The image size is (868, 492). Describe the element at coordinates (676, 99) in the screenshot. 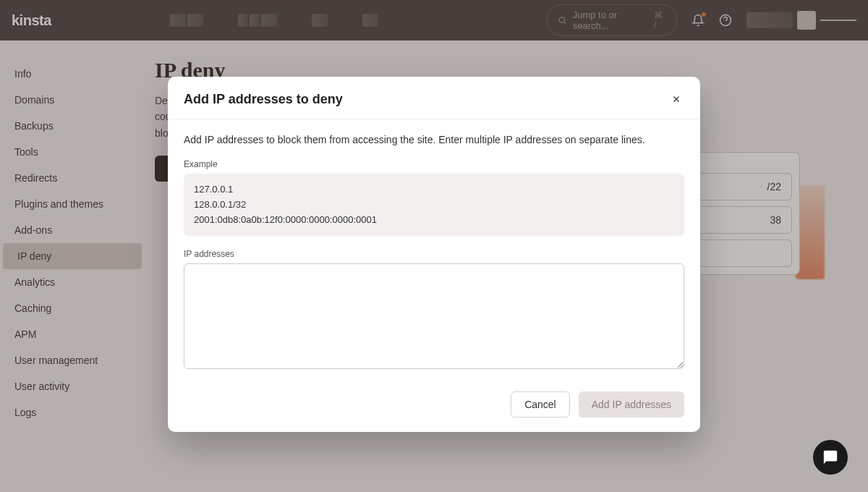

I see `modal-close-button` at that location.